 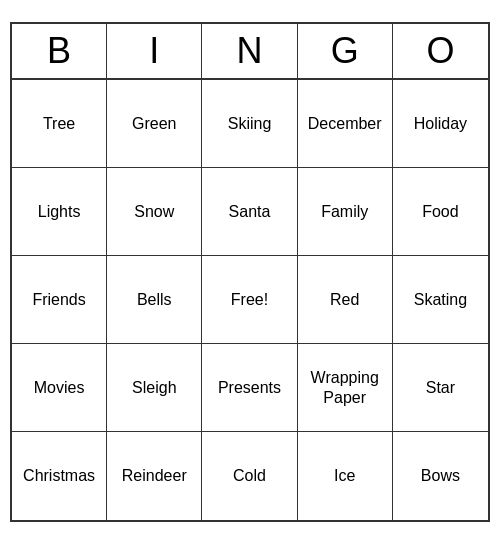 I want to click on cell-text: Santa, so click(x=250, y=212).